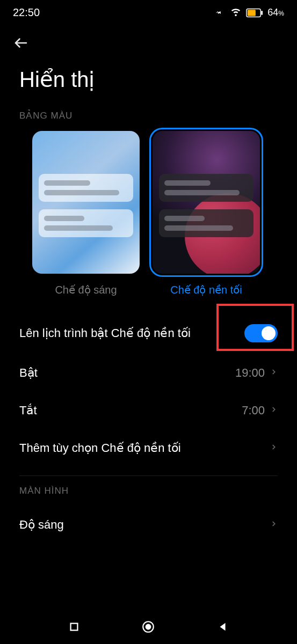 The width and height of the screenshot is (297, 644). I want to click on theme-card-light, so click(86, 202).